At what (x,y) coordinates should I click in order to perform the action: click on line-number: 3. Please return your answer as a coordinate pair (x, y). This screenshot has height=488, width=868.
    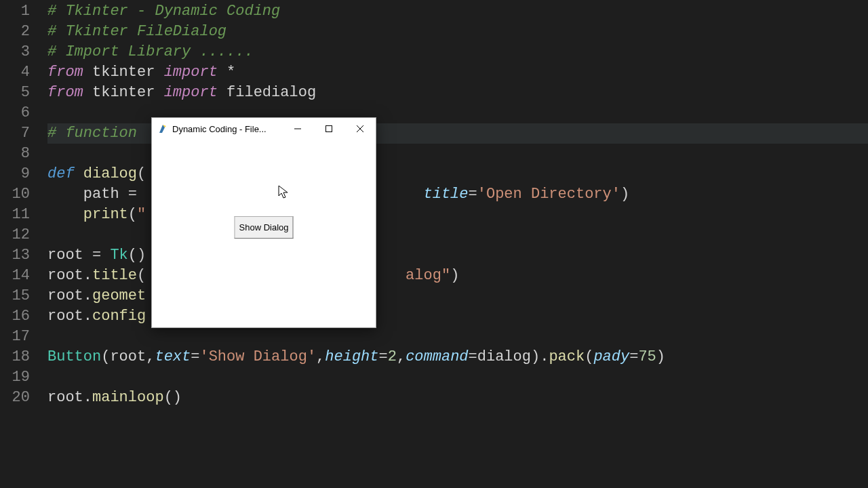
    Looking at the image, I should click on (15, 52).